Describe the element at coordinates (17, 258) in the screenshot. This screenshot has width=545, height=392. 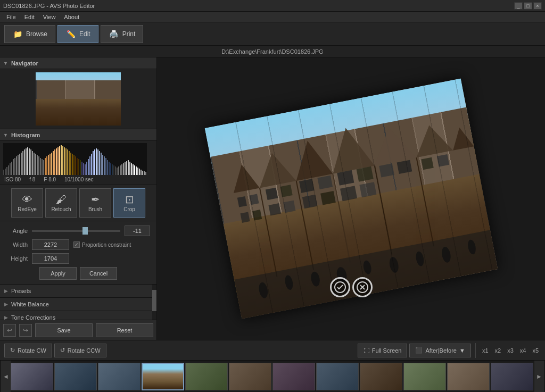
I see `height-label: Height` at that location.